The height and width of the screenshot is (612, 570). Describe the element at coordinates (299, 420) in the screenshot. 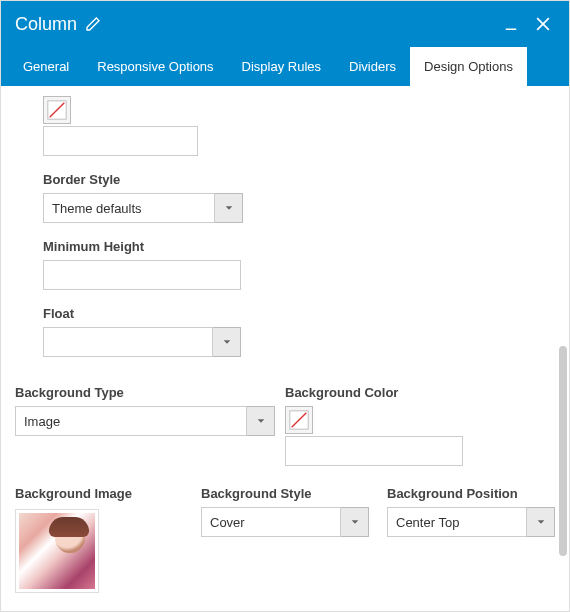

I see `bg-color-swatch` at that location.